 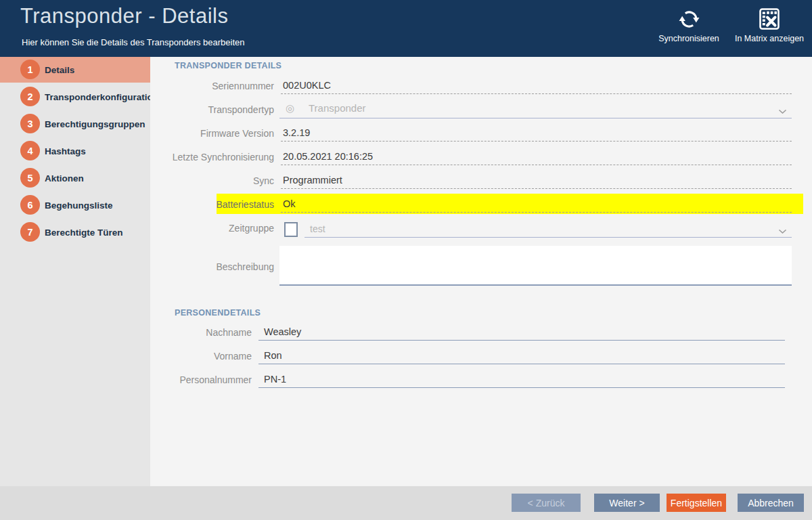 I want to click on nachname-label: Nachname, so click(x=204, y=332).